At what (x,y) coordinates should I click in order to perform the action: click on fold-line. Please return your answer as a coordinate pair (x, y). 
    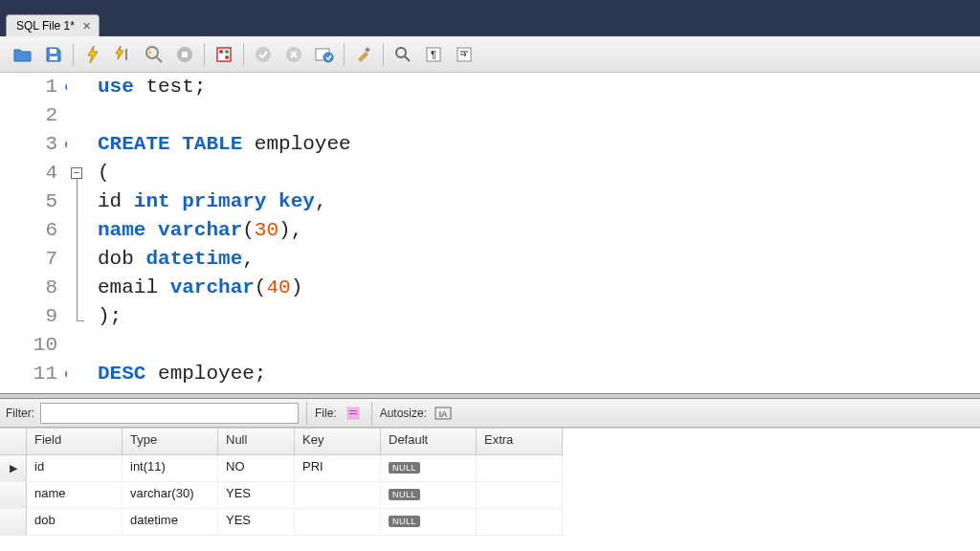
    Looking at the image, I should click on (77, 250).